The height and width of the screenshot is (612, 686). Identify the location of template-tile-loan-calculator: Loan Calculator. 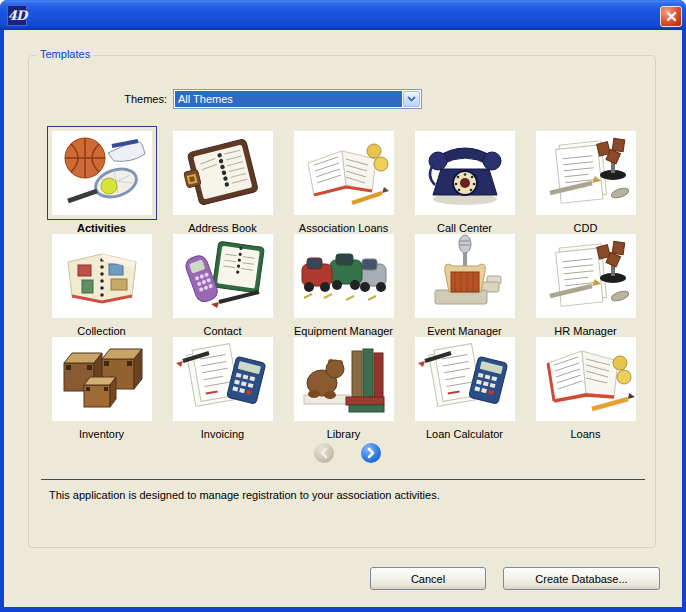
(464, 384).